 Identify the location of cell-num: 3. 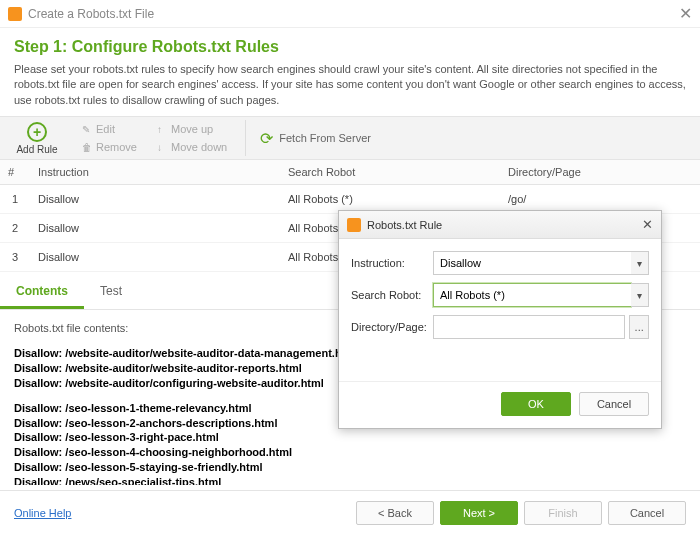
(15, 258).